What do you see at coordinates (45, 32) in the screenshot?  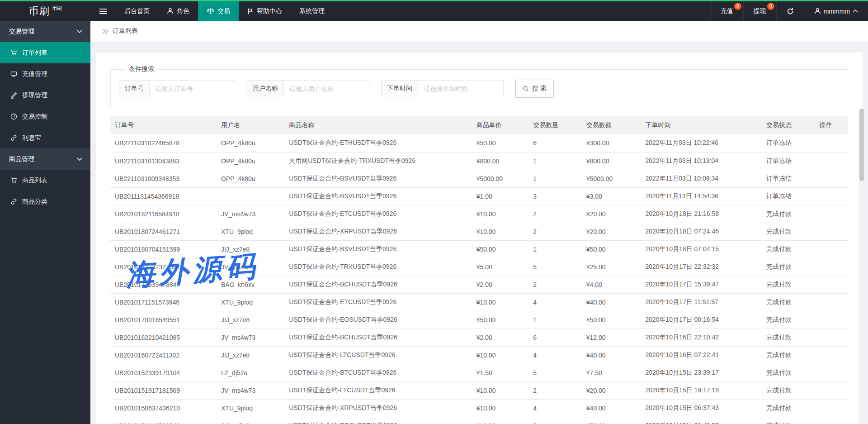 I see `sidebar-section-trade-manage: 交易管理` at bounding box center [45, 32].